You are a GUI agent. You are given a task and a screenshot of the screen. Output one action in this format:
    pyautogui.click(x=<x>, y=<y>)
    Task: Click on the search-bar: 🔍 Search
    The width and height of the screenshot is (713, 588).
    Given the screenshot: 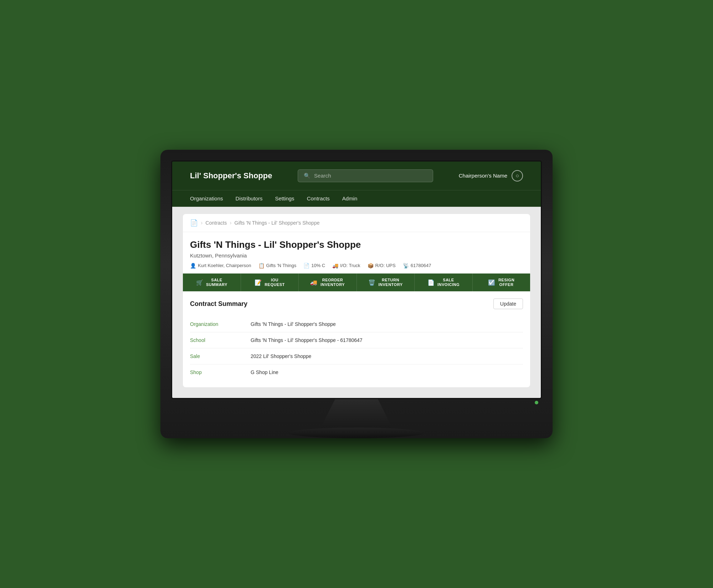 What is the action you would take?
    pyautogui.click(x=365, y=176)
    